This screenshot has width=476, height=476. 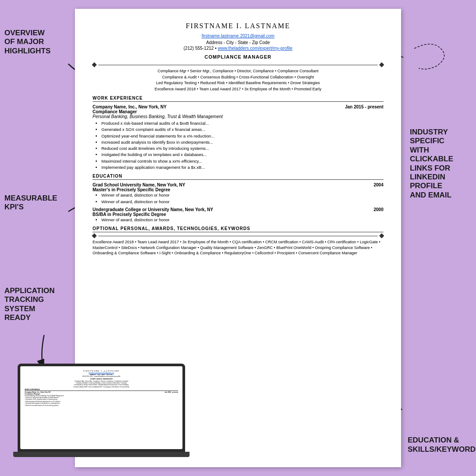 I want to click on edu1-bullets: Winner of award, distinction or honor Wi…, so click(x=238, y=198).